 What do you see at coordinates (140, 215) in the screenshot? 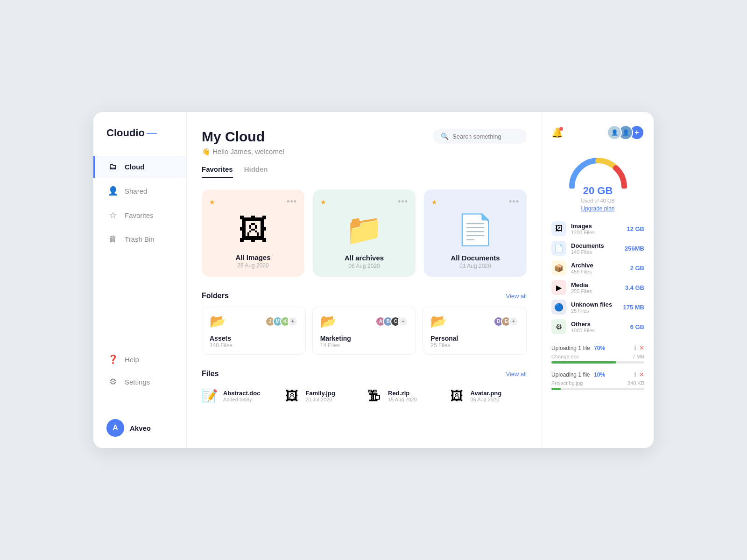
I see `sidebar-item-favorites: ☆ Favorites` at bounding box center [140, 215].